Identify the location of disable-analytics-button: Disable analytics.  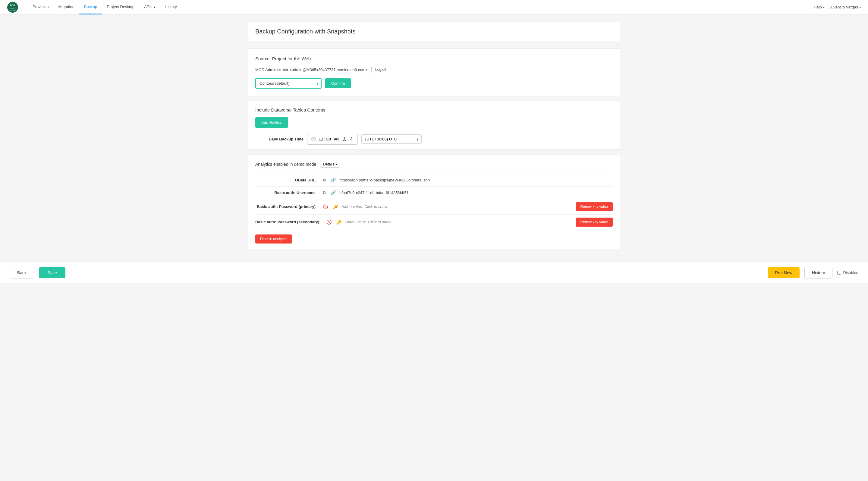
(274, 239).